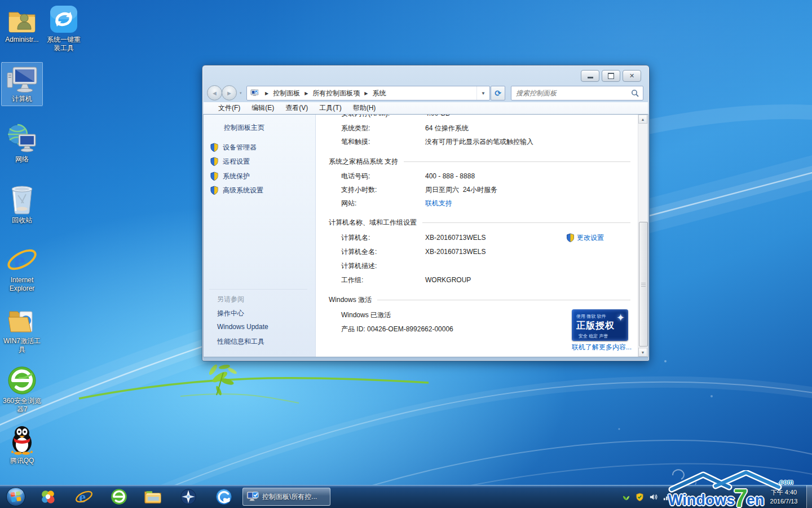 Image resolution: width=812 pixels, height=508 pixels. Describe the element at coordinates (22, 24) in the screenshot. I see `desktop-icon-administrator: Administr...` at that location.